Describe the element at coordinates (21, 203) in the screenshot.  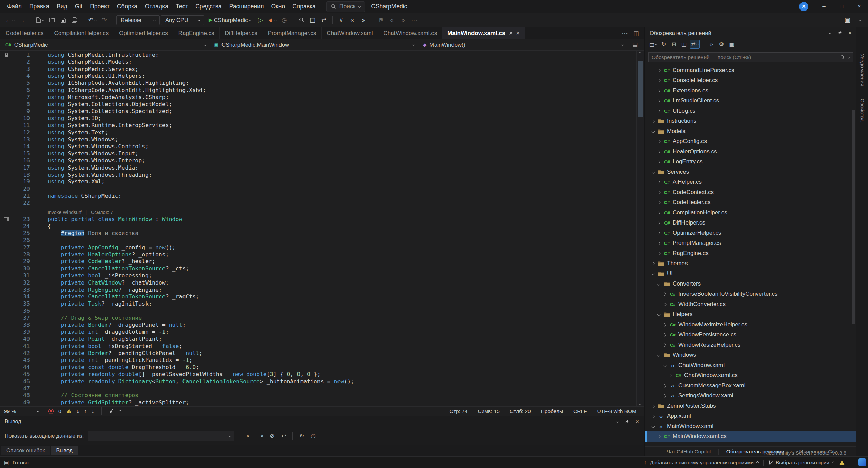
I see `line-number: 22` at that location.